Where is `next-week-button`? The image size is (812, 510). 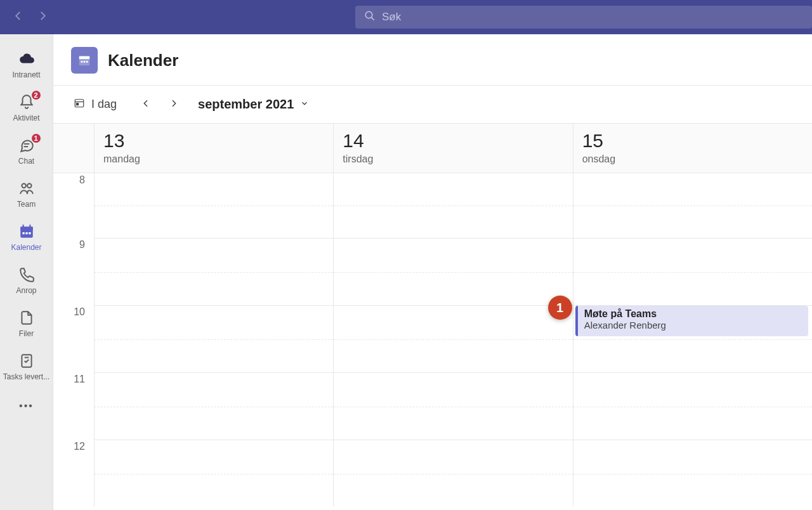 next-week-button is located at coordinates (174, 104).